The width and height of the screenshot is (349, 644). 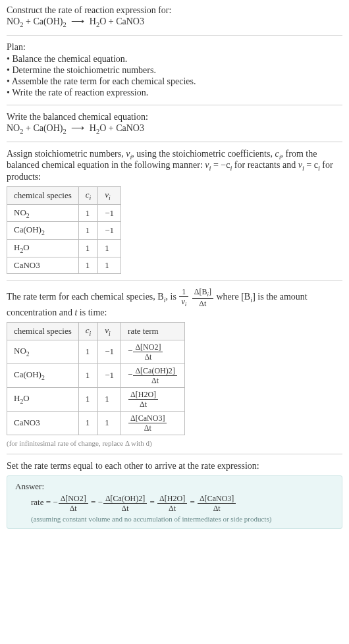 I want to click on col-rateterm: rate term, so click(x=153, y=331).